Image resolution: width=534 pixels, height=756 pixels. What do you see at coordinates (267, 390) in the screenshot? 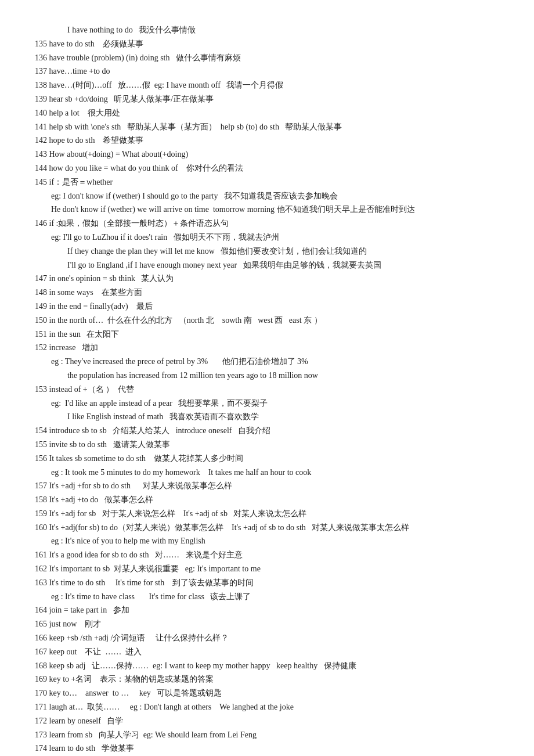
I see `content-line: 153 instead of +（名 ） 代替` at bounding box center [267, 390].